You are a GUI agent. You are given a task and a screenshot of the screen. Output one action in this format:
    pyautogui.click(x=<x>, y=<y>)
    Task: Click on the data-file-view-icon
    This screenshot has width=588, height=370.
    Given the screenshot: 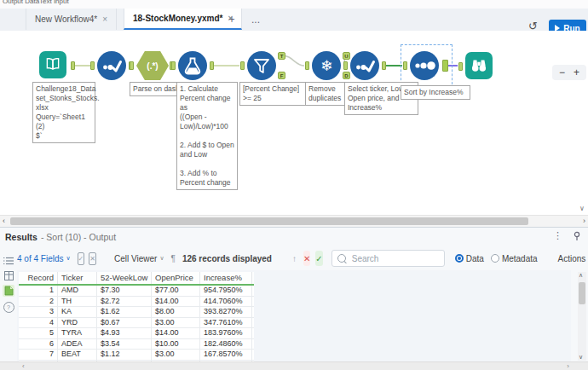 What is the action you would take?
    pyautogui.click(x=9, y=291)
    